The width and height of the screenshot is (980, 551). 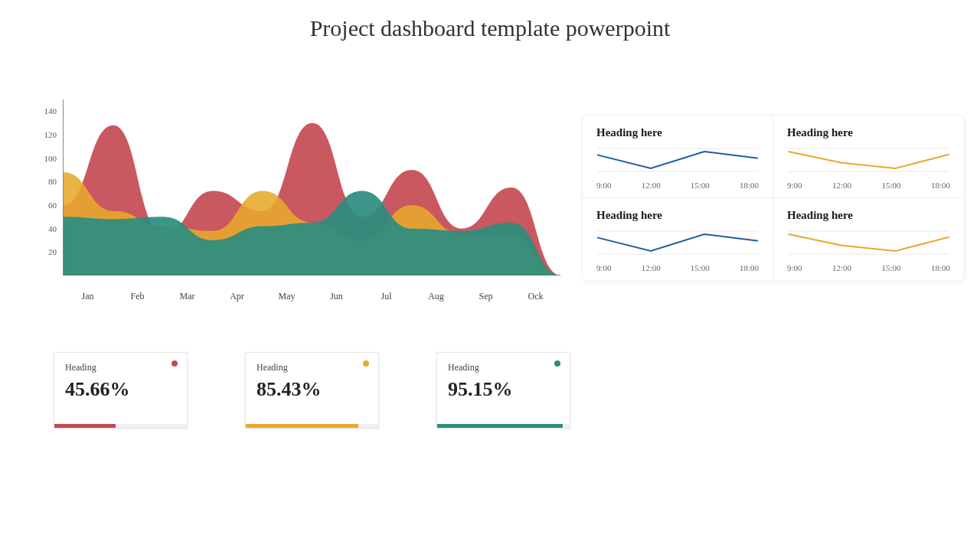 I want to click on kpi-card: Heading 45.66%, so click(x=121, y=390).